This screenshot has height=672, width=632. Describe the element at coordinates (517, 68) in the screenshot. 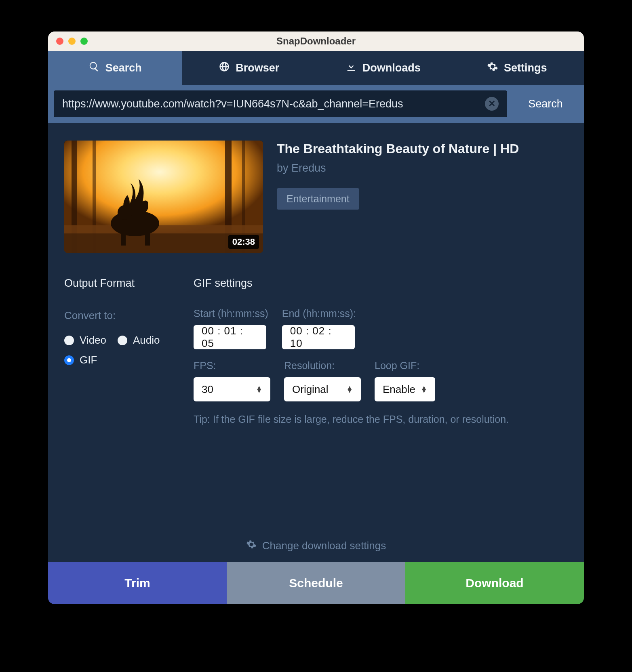

I see `tab-settings: Settings` at that location.